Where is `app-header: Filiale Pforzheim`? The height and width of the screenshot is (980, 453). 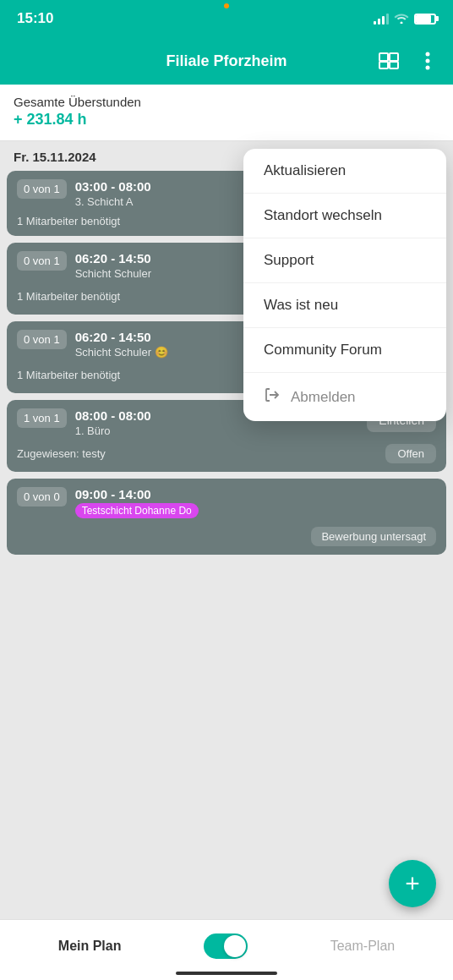 app-header: Filiale Pforzheim is located at coordinates (226, 61).